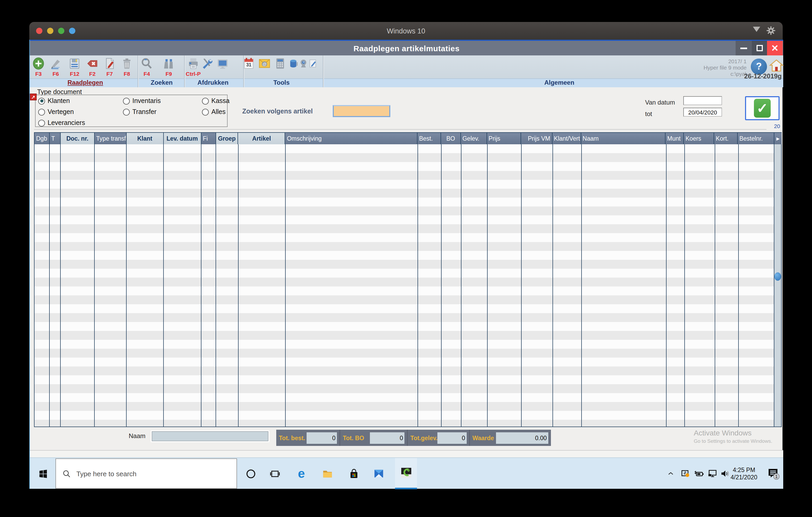 This screenshot has width=812, height=517. I want to click on modify-button: F7, so click(110, 67).